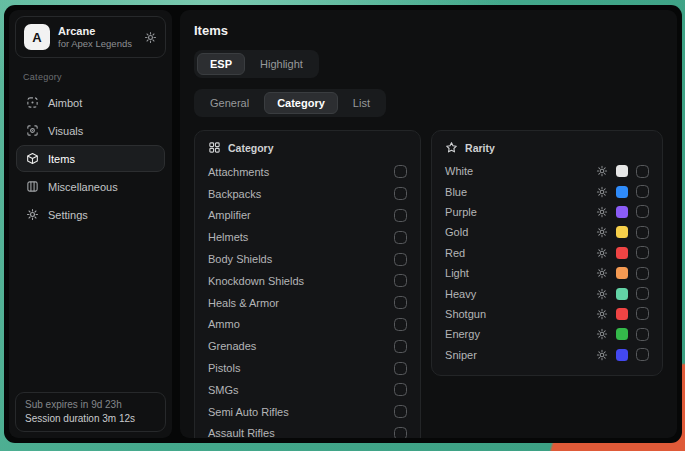  What do you see at coordinates (90, 412) in the screenshot?
I see `subscription-info-card: Sub expires in 9d 23h Session duration 3…` at bounding box center [90, 412].